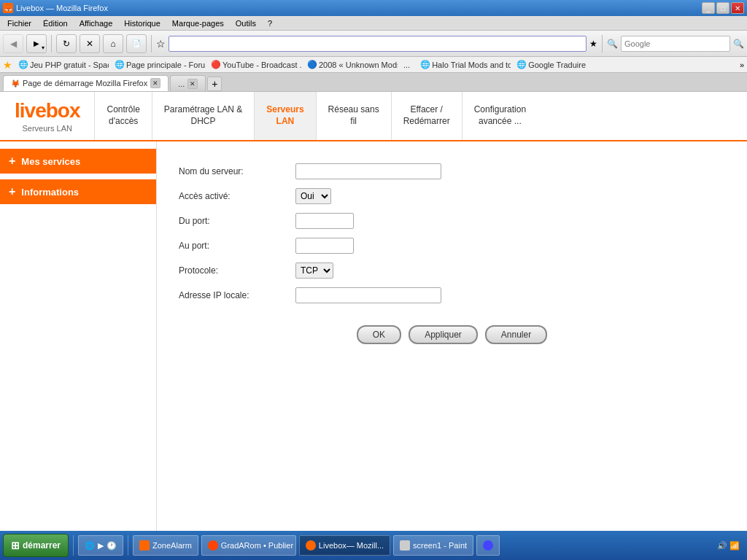 Image resolution: width=747 pixels, height=560 pixels. I want to click on new-tab-button: +, so click(214, 84).